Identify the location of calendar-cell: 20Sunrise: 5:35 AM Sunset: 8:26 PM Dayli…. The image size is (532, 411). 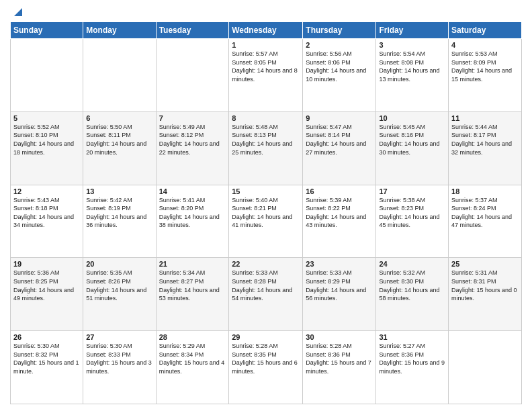
(120, 294).